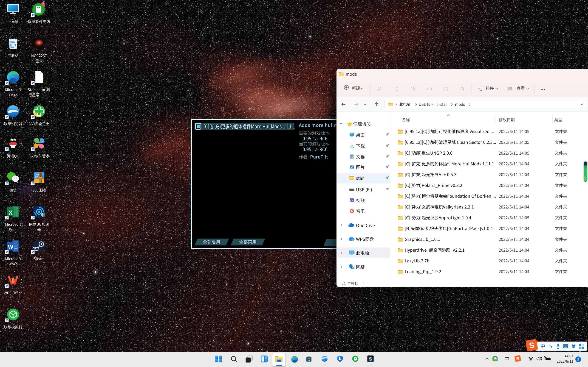 This screenshot has width=588, height=367. Describe the element at coordinates (37, 177) in the screenshot. I see `svg-text: ZIP` at that location.